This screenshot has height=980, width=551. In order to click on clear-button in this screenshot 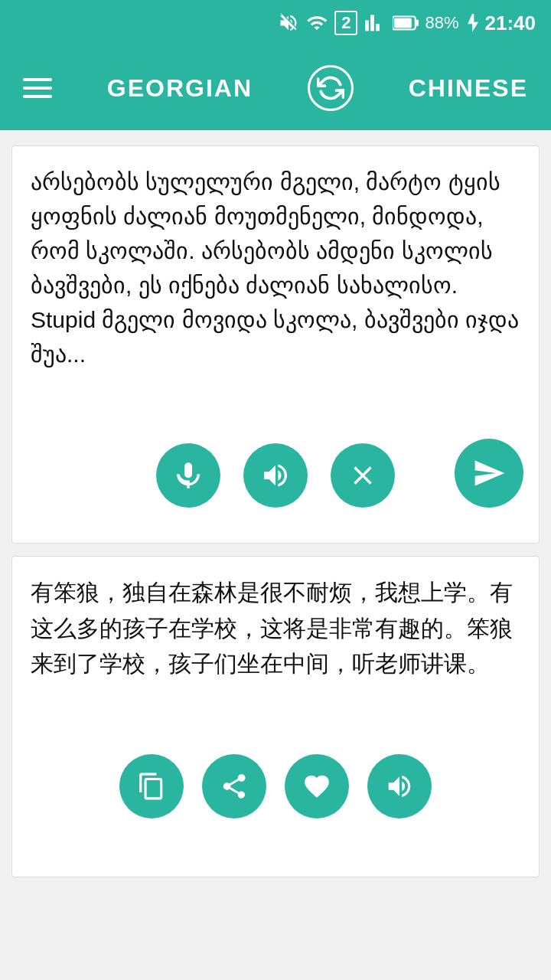, I will do `click(363, 475)`.